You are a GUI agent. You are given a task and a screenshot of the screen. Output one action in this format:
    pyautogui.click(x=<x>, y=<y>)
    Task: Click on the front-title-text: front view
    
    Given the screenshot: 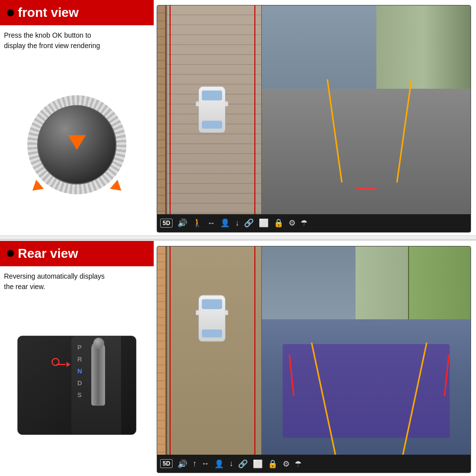 What is the action you would take?
    pyautogui.click(x=49, y=13)
    